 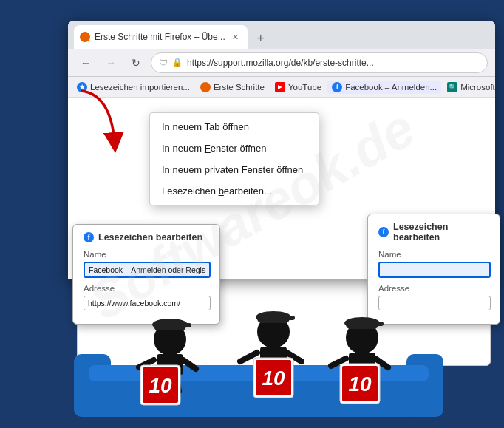 I want to click on youtube-favicon: ▶, so click(x=280, y=87).